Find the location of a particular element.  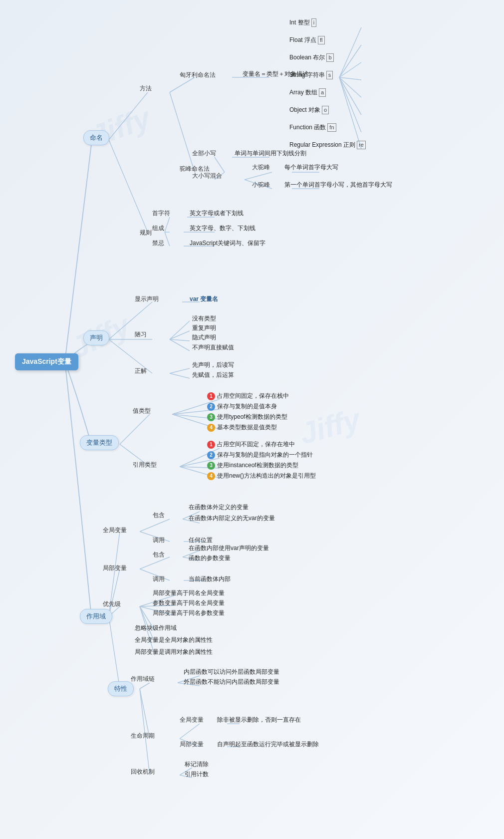

node-value-type: 值类型 is located at coordinates (142, 411).